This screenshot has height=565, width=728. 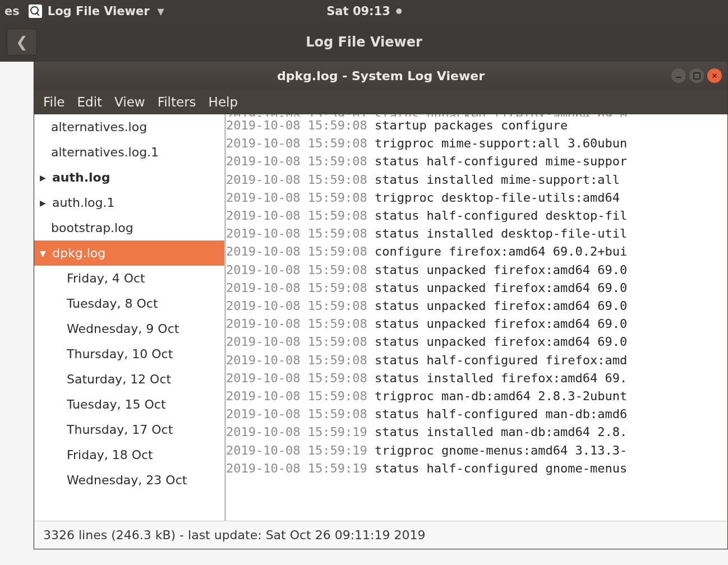 What do you see at coordinates (96, 11) in the screenshot?
I see `top-panel-app-indicator: Log File Viewer ▼` at bounding box center [96, 11].